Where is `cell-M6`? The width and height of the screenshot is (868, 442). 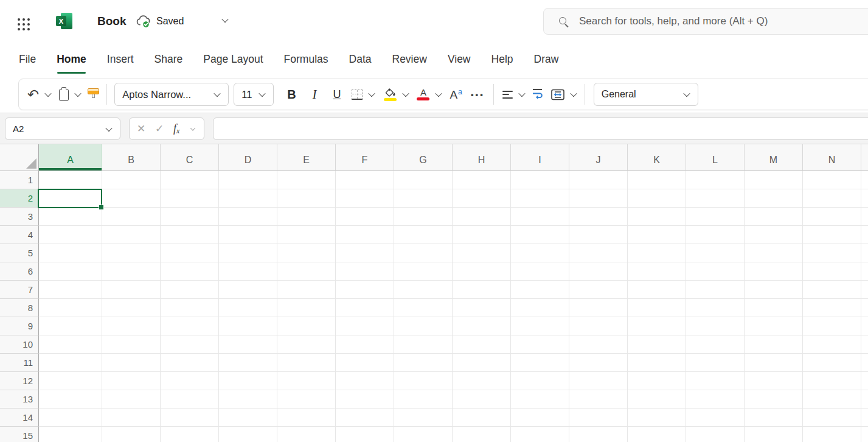 cell-M6 is located at coordinates (774, 272).